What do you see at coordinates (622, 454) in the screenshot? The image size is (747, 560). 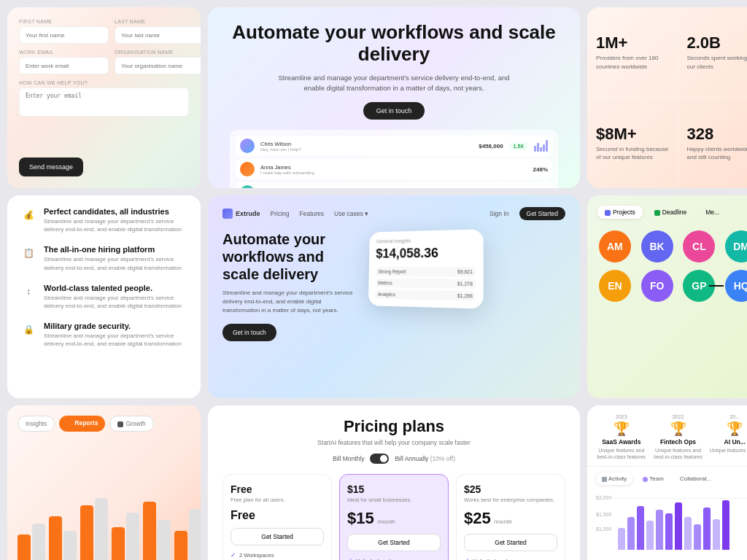 I see `award-saas-desc: Unique features and best-in-class featur…` at bounding box center [622, 454].